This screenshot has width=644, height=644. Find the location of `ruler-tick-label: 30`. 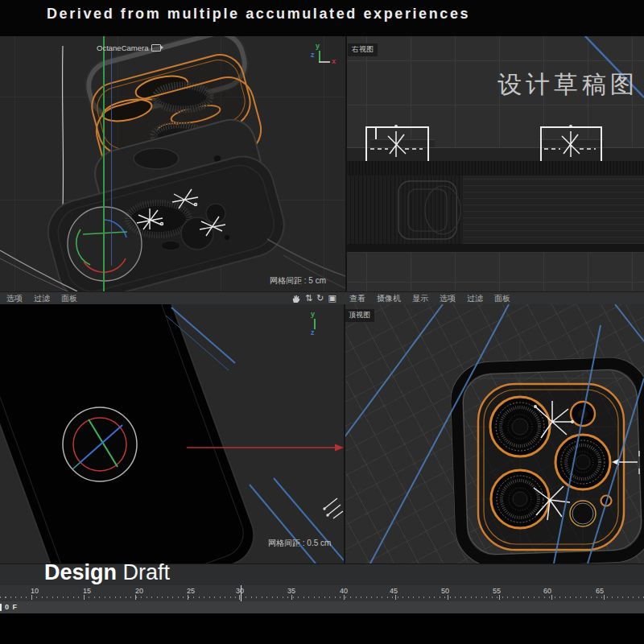

ruler-tick-label: 30 is located at coordinates (240, 591).